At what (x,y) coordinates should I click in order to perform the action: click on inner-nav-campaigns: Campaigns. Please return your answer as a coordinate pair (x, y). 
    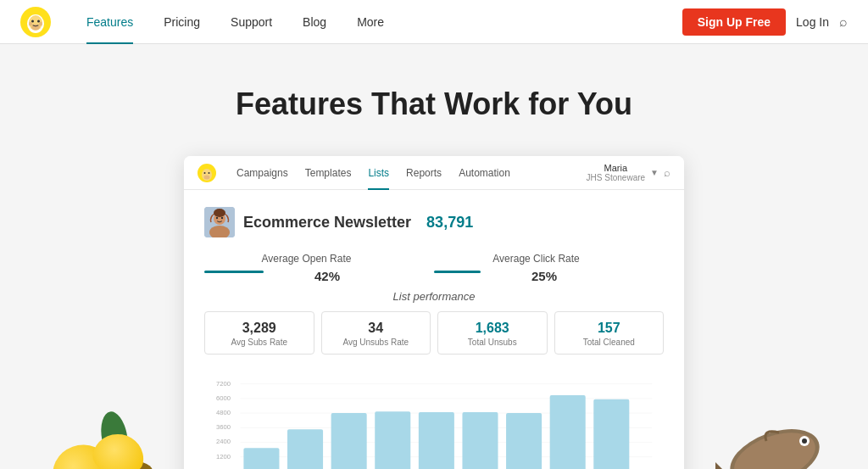
    Looking at the image, I should click on (263, 173).